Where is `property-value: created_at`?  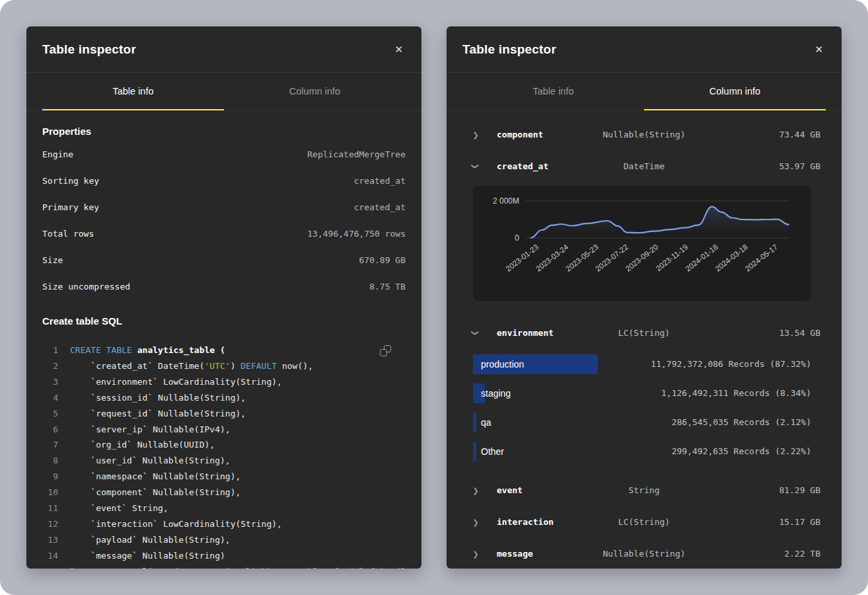 property-value: created_at is located at coordinates (380, 208).